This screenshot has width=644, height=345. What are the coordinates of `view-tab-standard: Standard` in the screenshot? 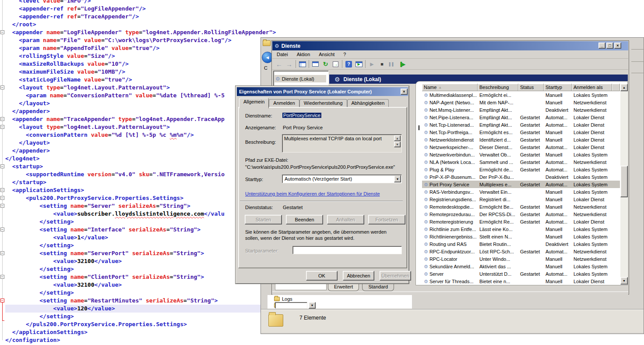 It's located at (378, 288).